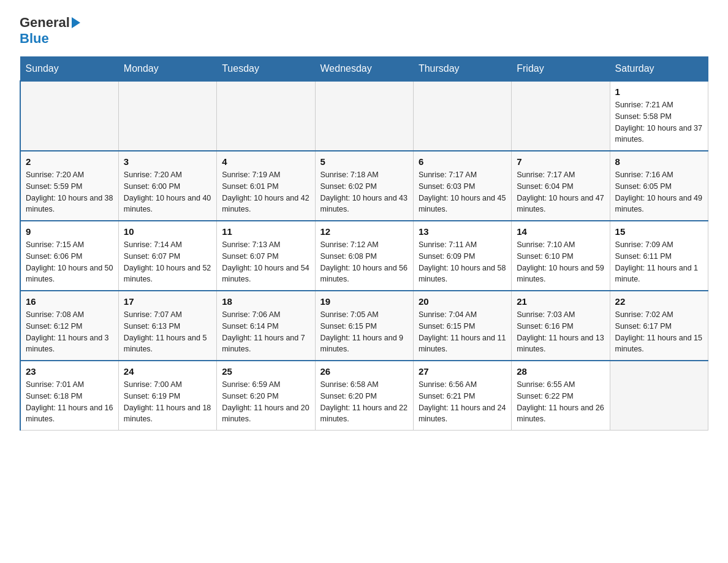 This screenshot has width=728, height=563. Describe the element at coordinates (659, 262) in the screenshot. I see `day-info: Sunrise: 7:09 AMSunset: 6:11 PMDaylight:…` at that location.